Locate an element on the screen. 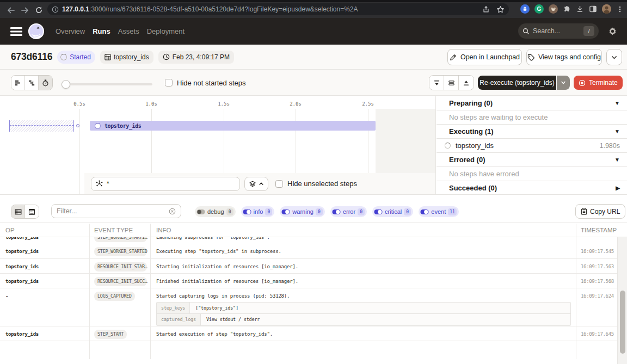 Image resolution: width=627 pixels, height=364 pixels. view-stdout-stderr-link: View stdout / stderr is located at coordinates (233, 320).